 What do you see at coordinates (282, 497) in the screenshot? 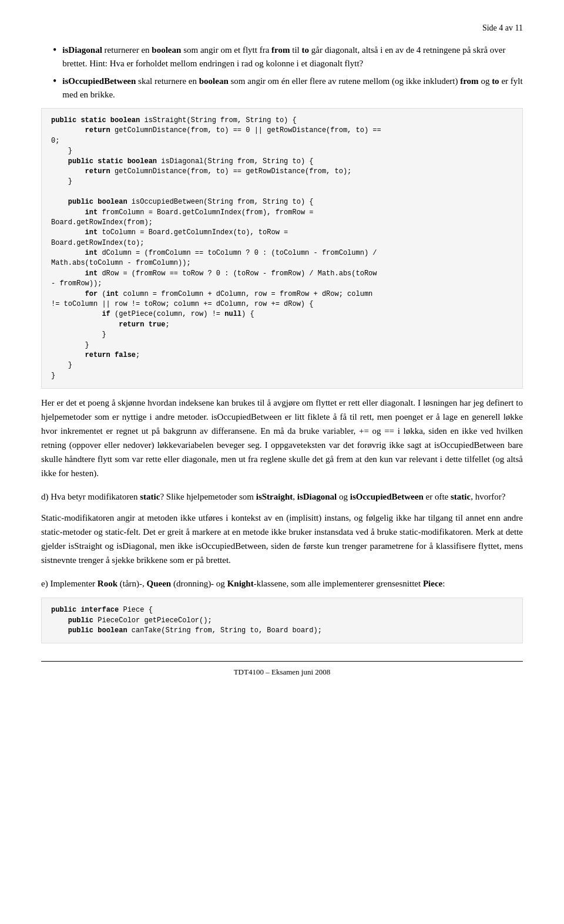
I see `section-d: d) Hva betyr modifikatoren static? Slike…` at bounding box center [282, 497].